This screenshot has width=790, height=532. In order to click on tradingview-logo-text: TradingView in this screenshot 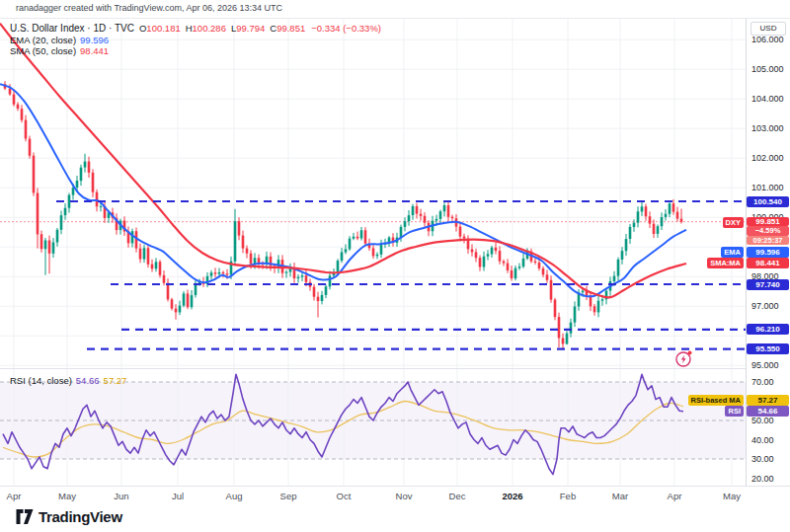, I will do `click(81, 517)`.